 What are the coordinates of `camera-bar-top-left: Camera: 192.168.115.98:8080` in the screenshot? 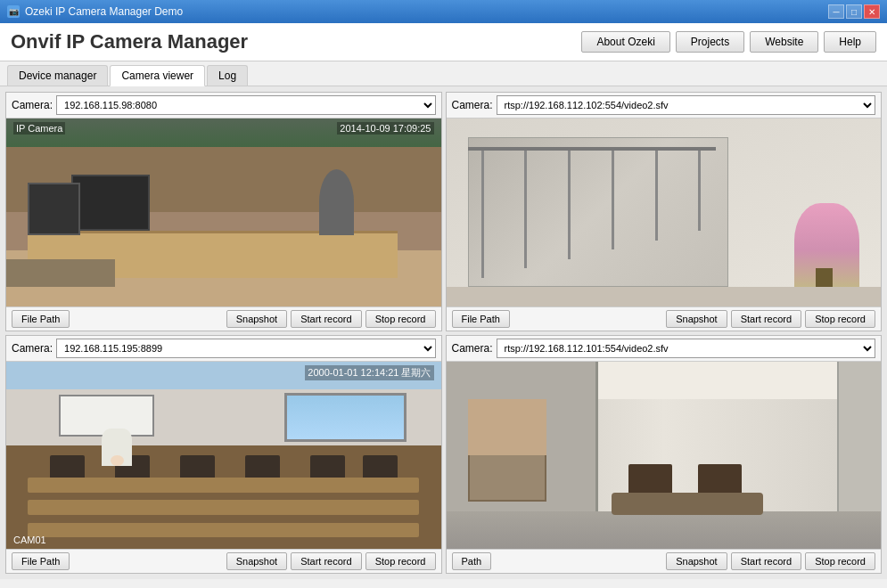 It's located at (224, 105).